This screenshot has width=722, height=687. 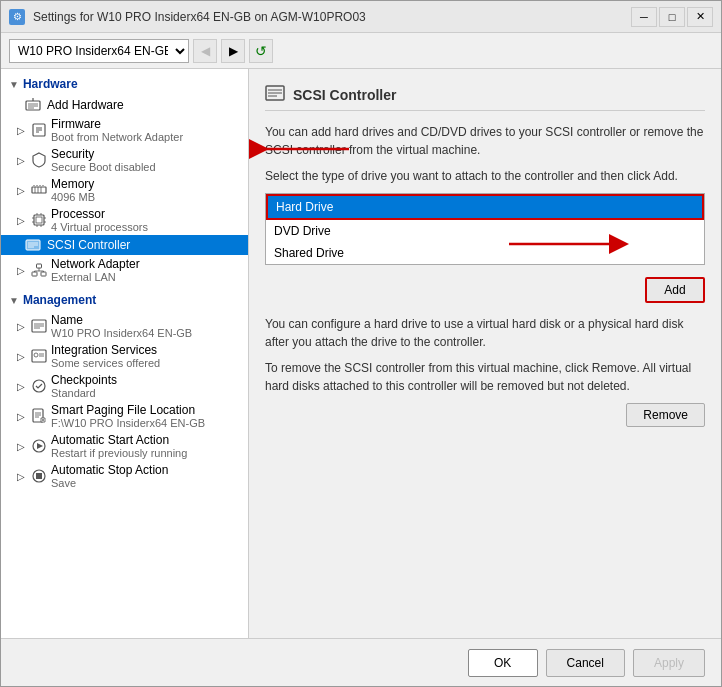 I want to click on vm-selector: W10 PRO Insiderx64 EN-GB, so click(x=99, y=51).